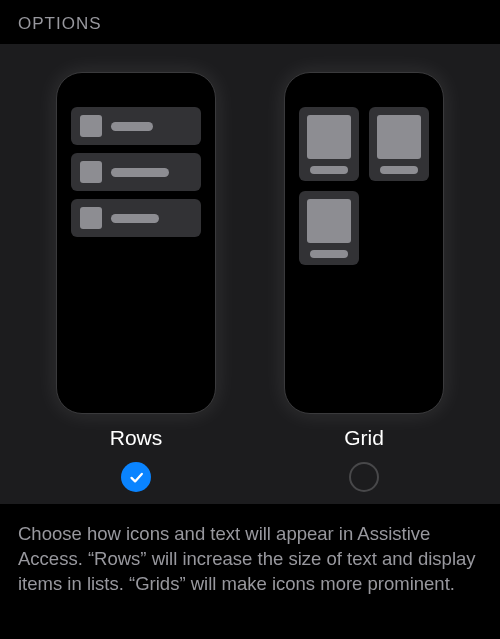  Describe the element at coordinates (136, 478) in the screenshot. I see `checkmark-icon` at that location.